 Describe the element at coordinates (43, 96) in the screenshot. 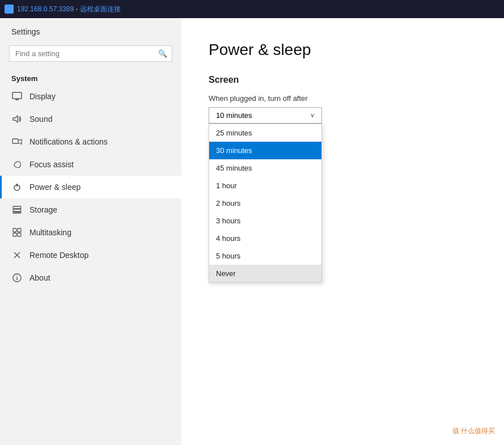

I see `sidebar-item-label-display: Display` at that location.